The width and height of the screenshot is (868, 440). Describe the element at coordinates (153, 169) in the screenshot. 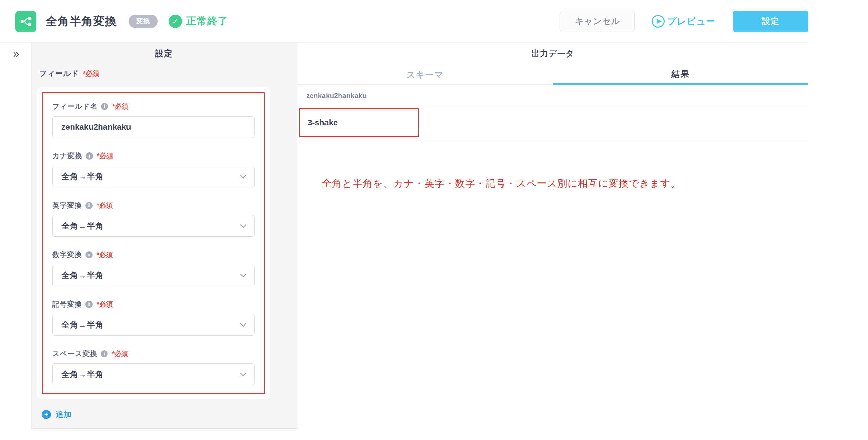

I see `field-group-kana: カナ変換 i *必須 全角→半角` at that location.